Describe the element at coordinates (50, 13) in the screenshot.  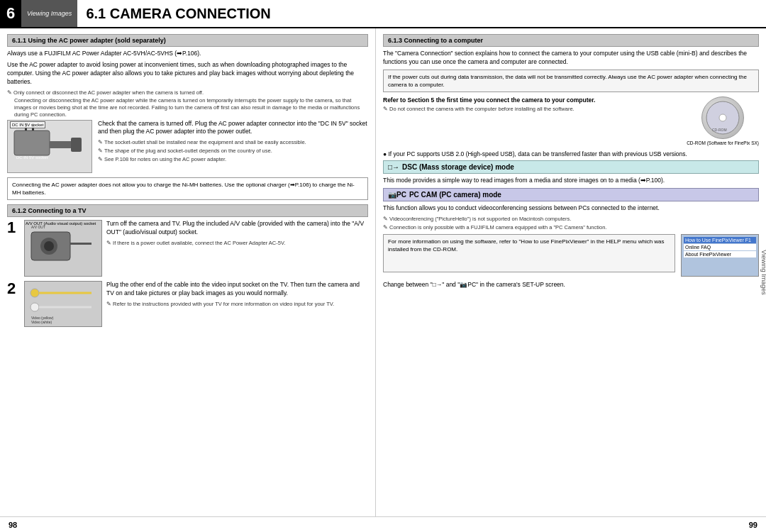
I see `chapter-label: Viewing Images` at that location.